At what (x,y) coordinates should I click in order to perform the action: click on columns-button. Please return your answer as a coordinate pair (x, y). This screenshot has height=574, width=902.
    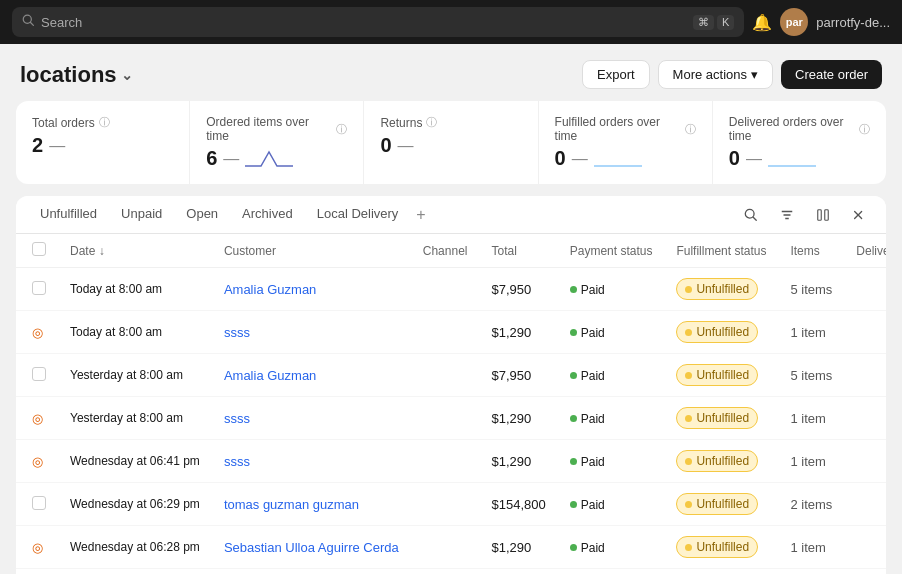
    Looking at the image, I should click on (823, 215).